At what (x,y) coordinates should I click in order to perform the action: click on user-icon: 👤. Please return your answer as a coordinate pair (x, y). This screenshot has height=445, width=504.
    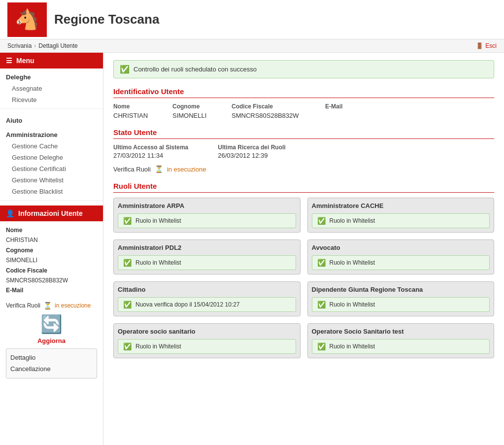
    Looking at the image, I should click on (10, 213).